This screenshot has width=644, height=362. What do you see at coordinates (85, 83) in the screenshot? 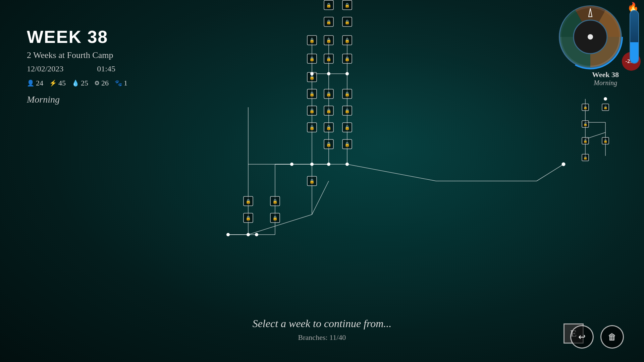
I see `water-value: 25` at bounding box center [85, 83].